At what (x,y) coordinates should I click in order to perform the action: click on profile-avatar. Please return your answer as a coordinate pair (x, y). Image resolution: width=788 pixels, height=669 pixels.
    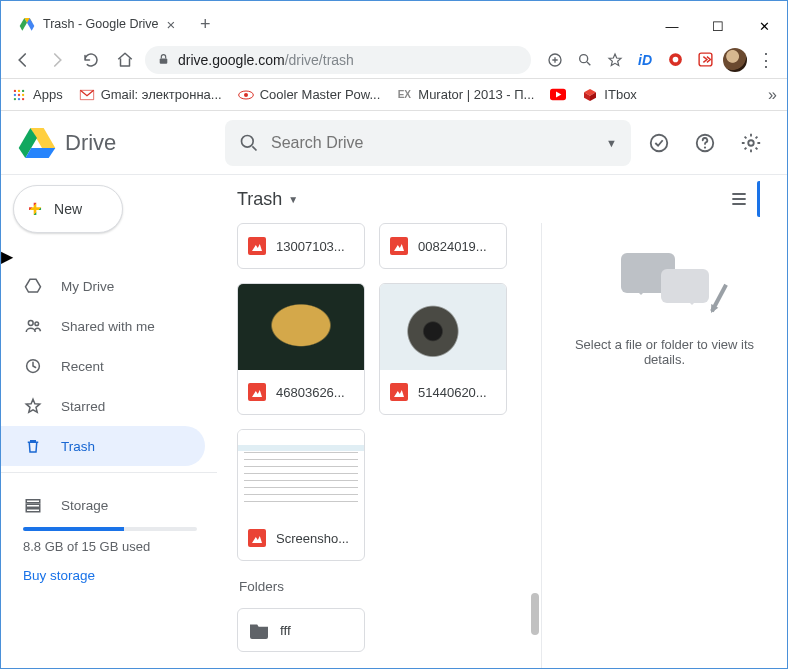
    Looking at the image, I should click on (735, 60).